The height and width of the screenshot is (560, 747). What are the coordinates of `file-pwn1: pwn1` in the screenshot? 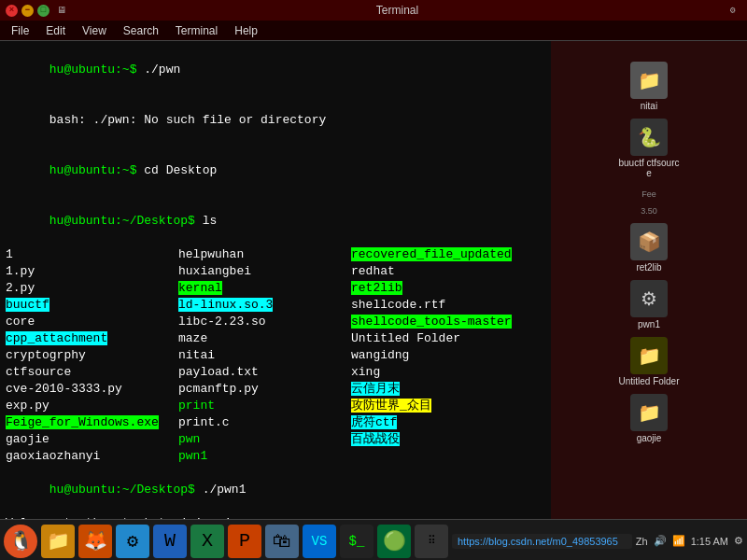 It's located at (265, 456).